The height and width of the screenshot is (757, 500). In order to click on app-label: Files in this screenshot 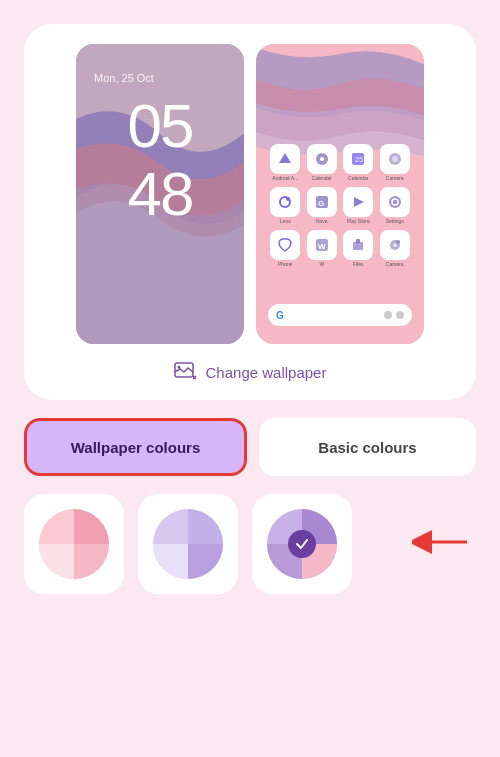, I will do `click(358, 264)`.